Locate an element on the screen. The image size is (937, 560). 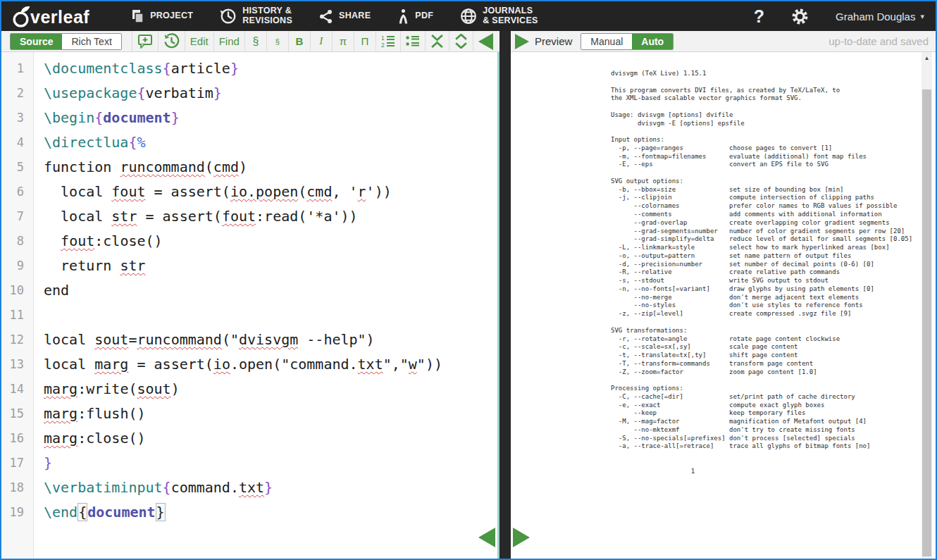
bold-button: B is located at coordinates (299, 42).